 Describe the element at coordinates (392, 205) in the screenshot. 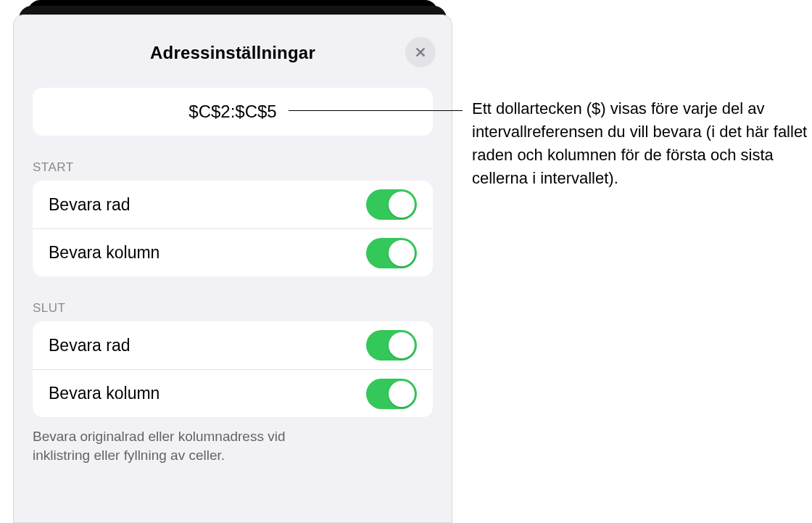

I see `toggle-start-preserve-row` at that location.